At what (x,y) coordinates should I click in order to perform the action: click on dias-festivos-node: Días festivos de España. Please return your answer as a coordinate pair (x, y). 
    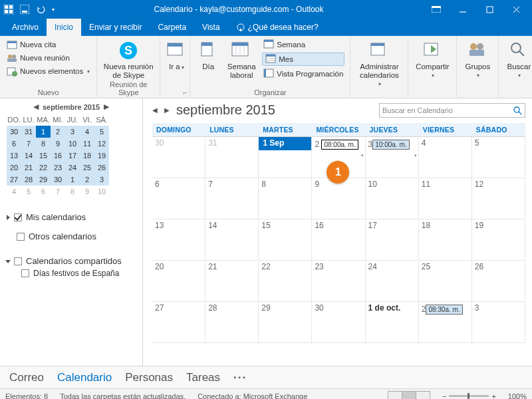
    Looking at the image, I should click on (71, 273).